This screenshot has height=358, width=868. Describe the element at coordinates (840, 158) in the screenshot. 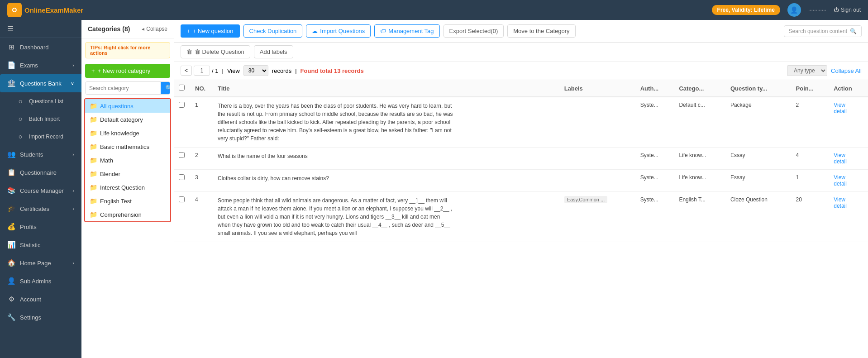

I see `row2-view-detail-button: Viewdetail` at that location.